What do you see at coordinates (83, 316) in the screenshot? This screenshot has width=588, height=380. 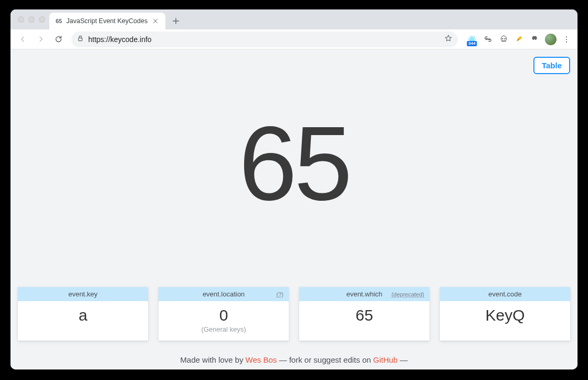 I see `card-body: a` at bounding box center [83, 316].